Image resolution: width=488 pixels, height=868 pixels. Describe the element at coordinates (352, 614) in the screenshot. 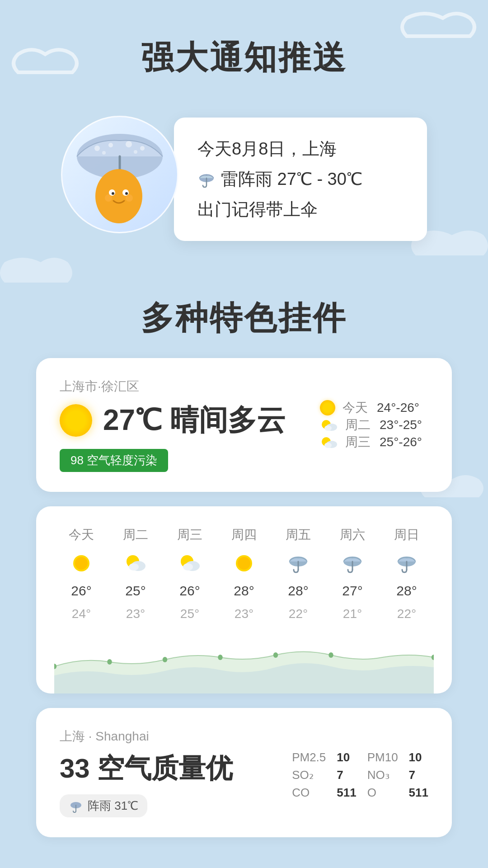

I see `weekly-day-low: 21°` at that location.